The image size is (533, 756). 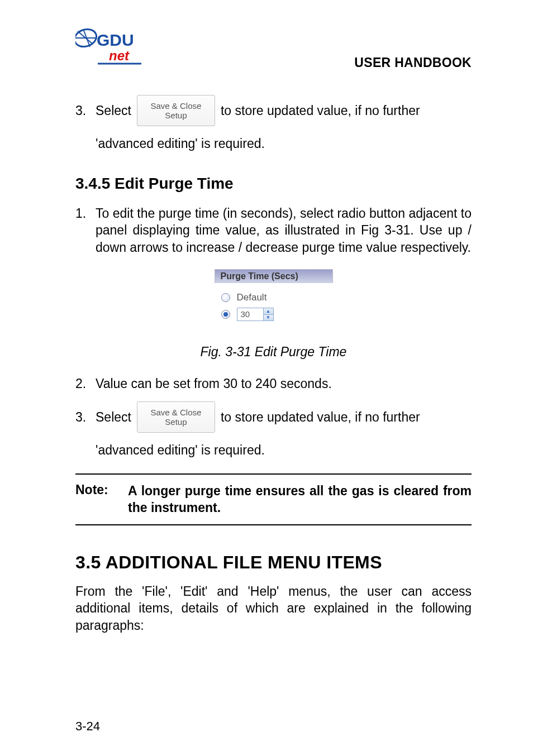 What do you see at coordinates (268, 318) in the screenshot?
I see `spinner-down-icon: ▼` at bounding box center [268, 318].